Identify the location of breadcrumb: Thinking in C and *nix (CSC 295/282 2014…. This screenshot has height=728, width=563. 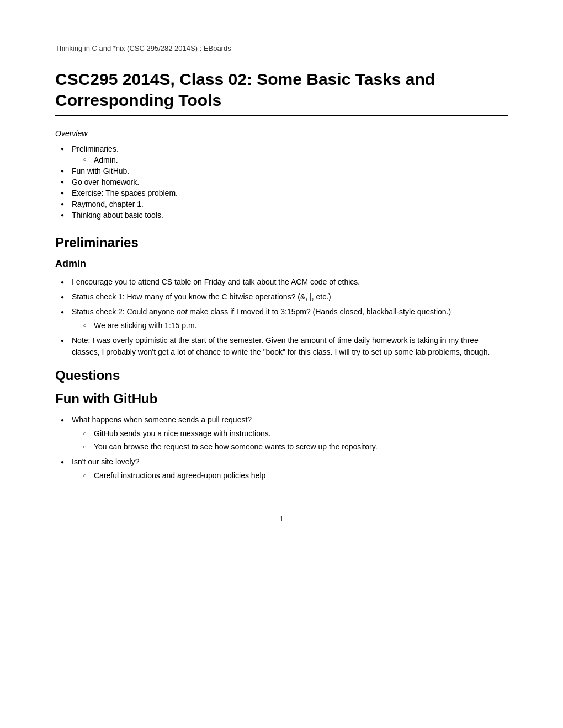
(282, 49).